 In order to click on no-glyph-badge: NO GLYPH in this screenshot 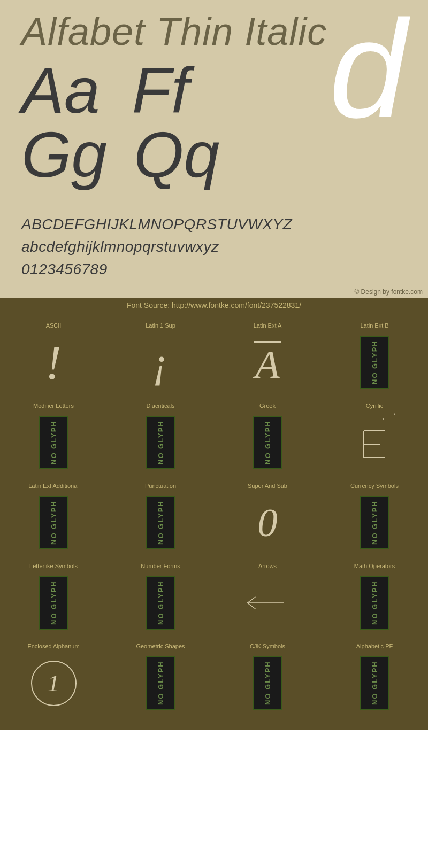, I will do `click(374, 362)`.